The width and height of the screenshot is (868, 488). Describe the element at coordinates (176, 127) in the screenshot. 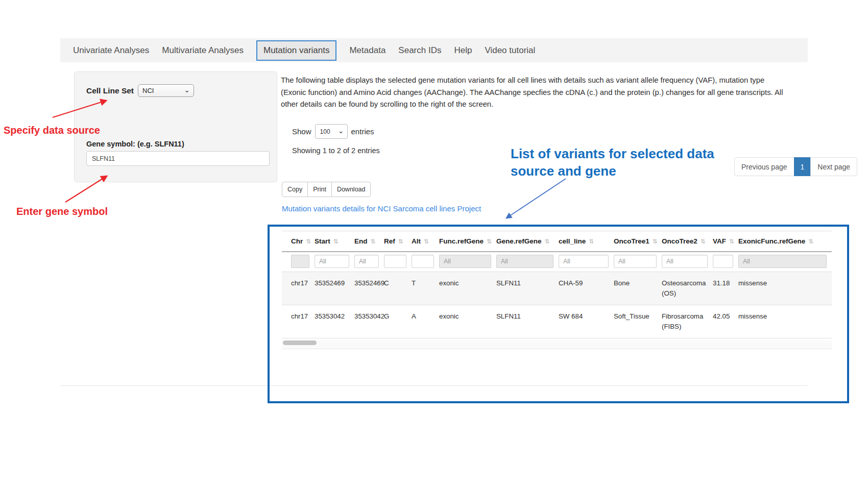

I see `input-panel: Cell Line Set NCI ⌄ Gene symbol: (e.g. S…` at that location.